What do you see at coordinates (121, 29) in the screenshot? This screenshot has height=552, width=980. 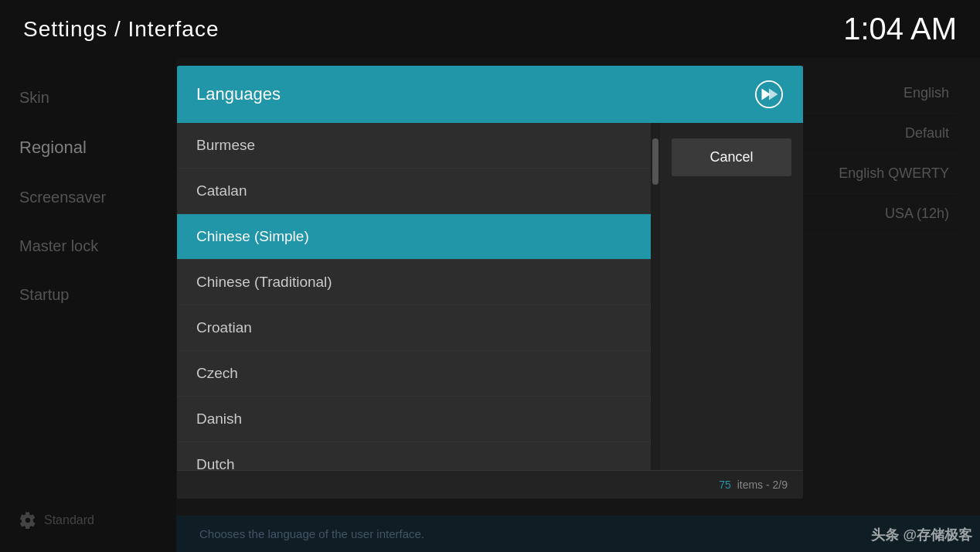 I see `page-title: Settings / Interface` at bounding box center [121, 29].